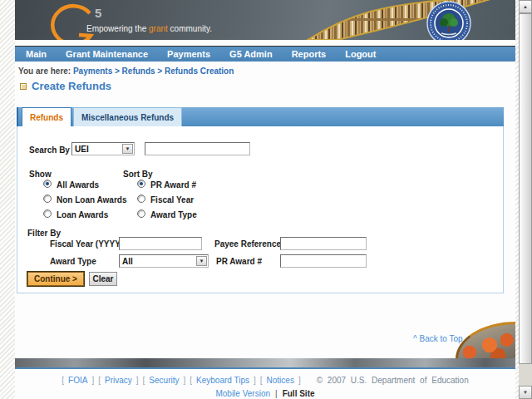  I want to click on footer-divider, so click(265, 368).